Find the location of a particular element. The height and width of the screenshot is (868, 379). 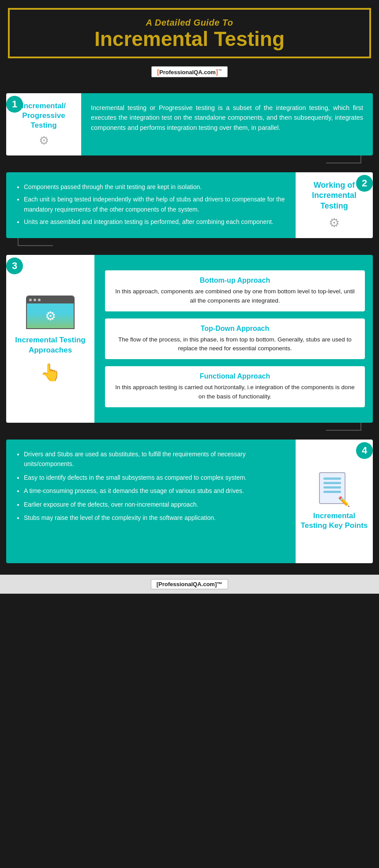

logo-tm: ™ is located at coordinates (220, 70).